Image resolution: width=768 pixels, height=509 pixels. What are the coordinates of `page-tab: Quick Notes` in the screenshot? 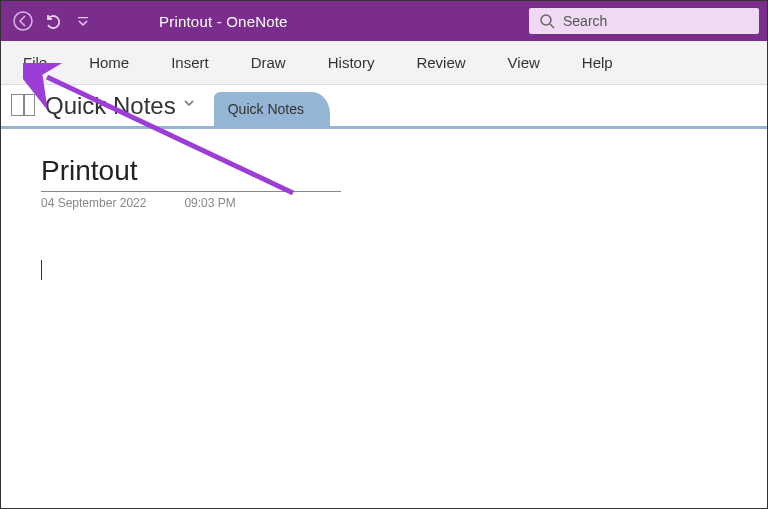 It's located at (272, 109).